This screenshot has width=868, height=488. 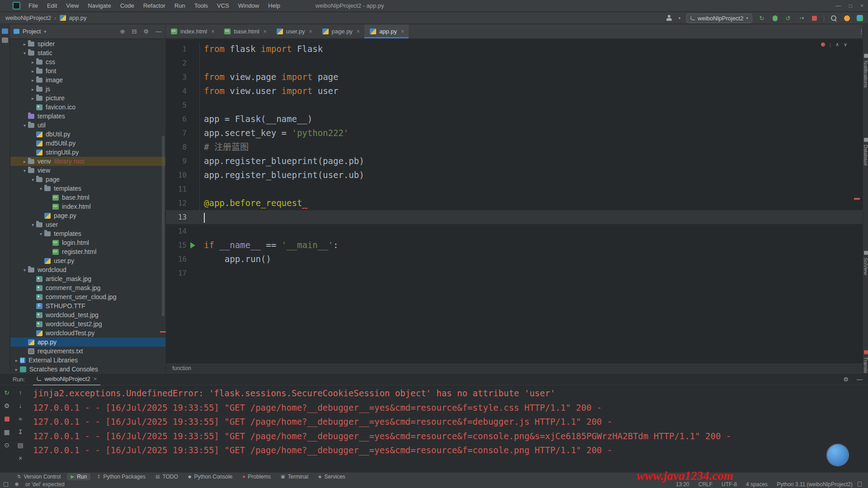 What do you see at coordinates (88, 342) in the screenshot?
I see `tree-row-app.py: app.py` at bounding box center [88, 342].